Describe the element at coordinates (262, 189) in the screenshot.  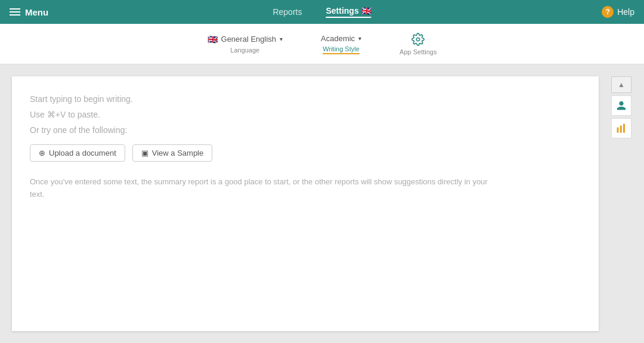
I see `info-text: Once you've entered some text, the summa…` at that location.